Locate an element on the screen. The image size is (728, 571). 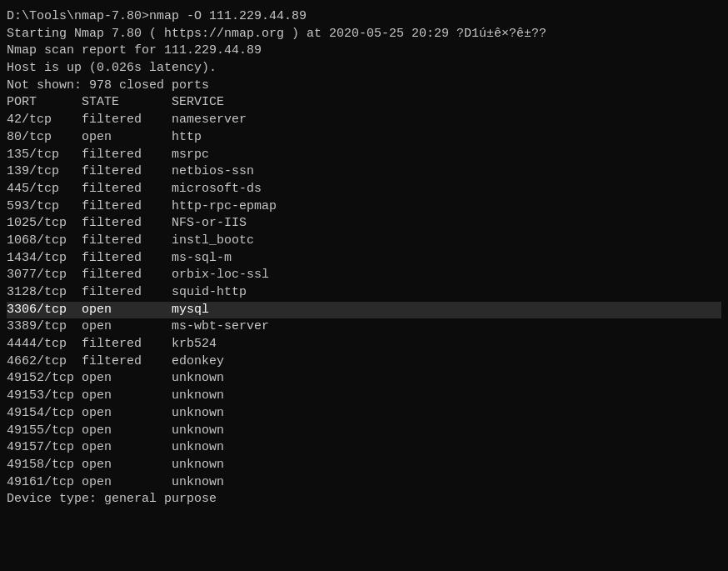
terminal-line-not-shown: Not shown: 978 closed ports is located at coordinates (364, 87).